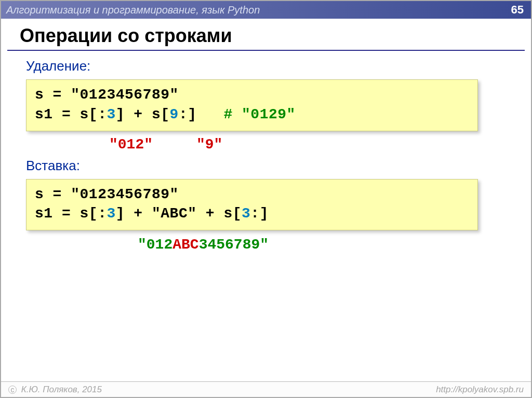  Describe the element at coordinates (179, 214) in the screenshot. I see `slice-b: ] + "ABC" + s[` at that location.